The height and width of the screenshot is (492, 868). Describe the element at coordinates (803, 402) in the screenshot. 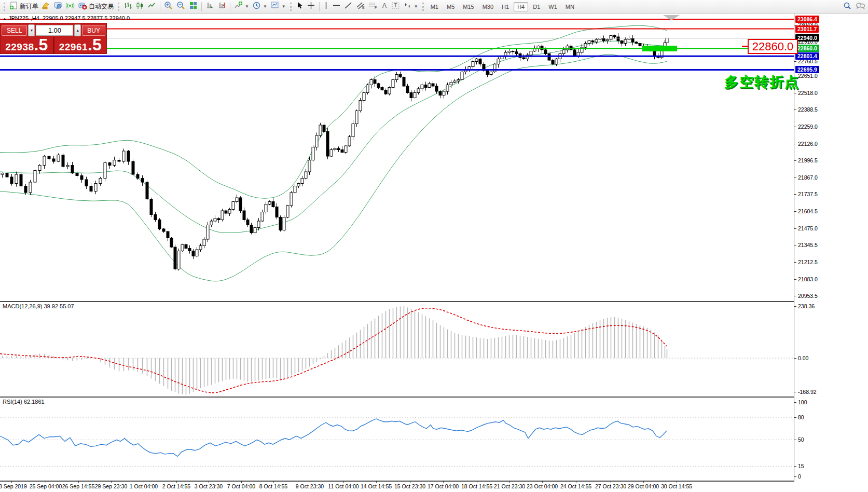

I see `rsi-tick-label: 100` at that location.